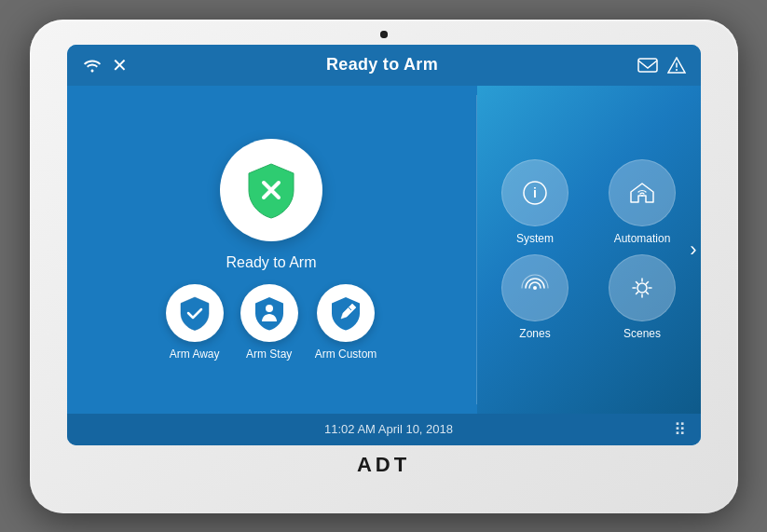 Image resolution: width=767 pixels, height=532 pixels. I want to click on adt-logo: ADT, so click(384, 465).